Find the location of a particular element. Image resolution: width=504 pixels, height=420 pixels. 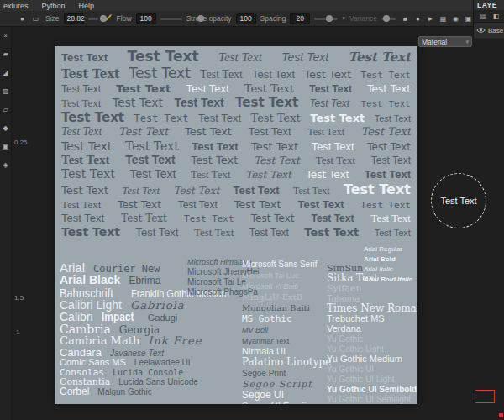

font-name: Lucida Sans Unicode is located at coordinates (158, 382).